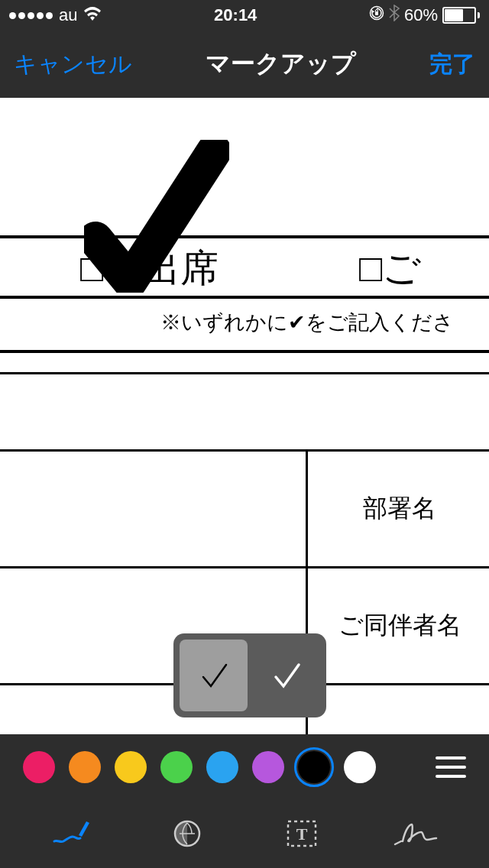 The height and width of the screenshot is (868, 489). What do you see at coordinates (154, 509) in the screenshot?
I see `table-cell-left` at bounding box center [154, 509].